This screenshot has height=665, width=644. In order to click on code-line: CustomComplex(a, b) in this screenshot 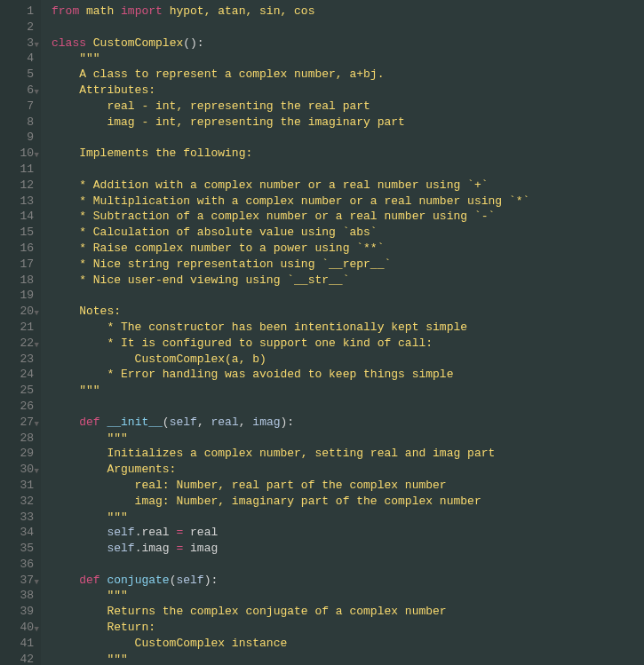, I will do `click(290, 360)`.